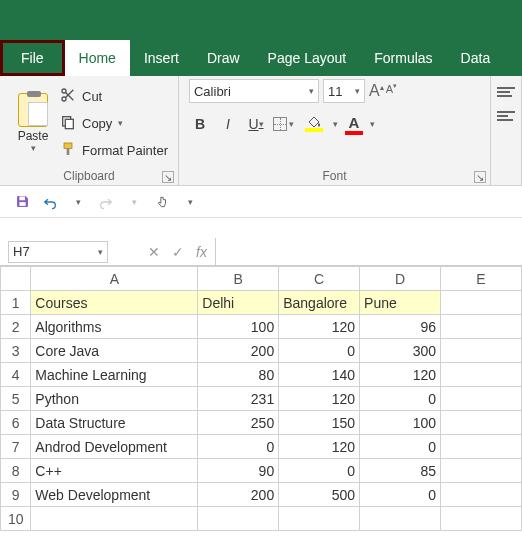 The width and height of the screenshot is (522, 555). I want to click on align-left-button, so click(506, 118).